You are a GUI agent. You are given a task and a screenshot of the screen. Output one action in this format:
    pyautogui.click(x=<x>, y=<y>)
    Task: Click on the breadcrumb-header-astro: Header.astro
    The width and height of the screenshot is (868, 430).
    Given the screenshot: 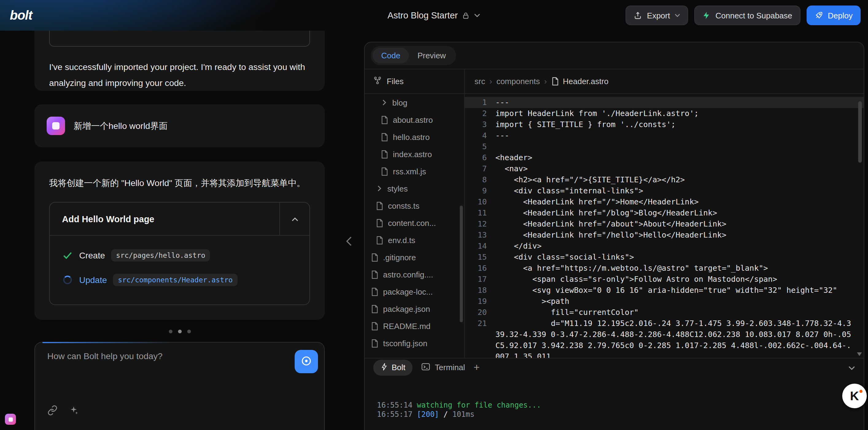 What is the action you would take?
    pyautogui.click(x=580, y=82)
    